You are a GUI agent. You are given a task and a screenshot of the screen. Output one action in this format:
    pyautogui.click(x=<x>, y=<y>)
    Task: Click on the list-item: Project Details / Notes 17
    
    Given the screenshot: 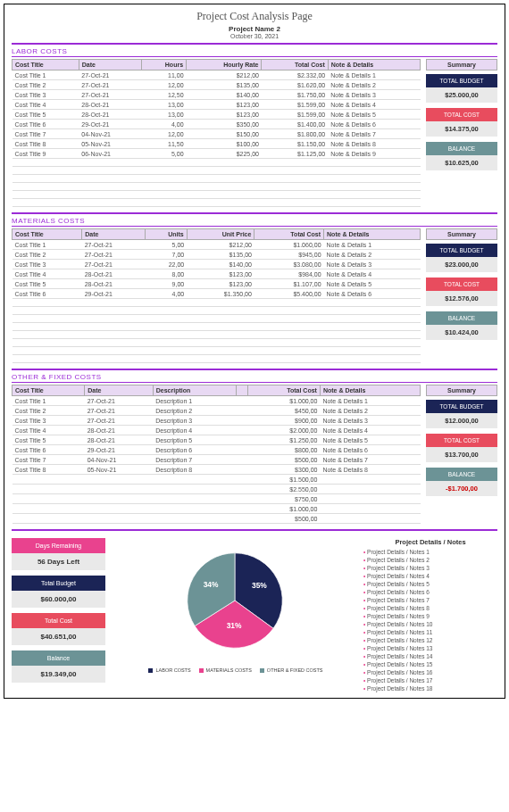 What is the action you would take?
    pyautogui.click(x=430, y=680)
    